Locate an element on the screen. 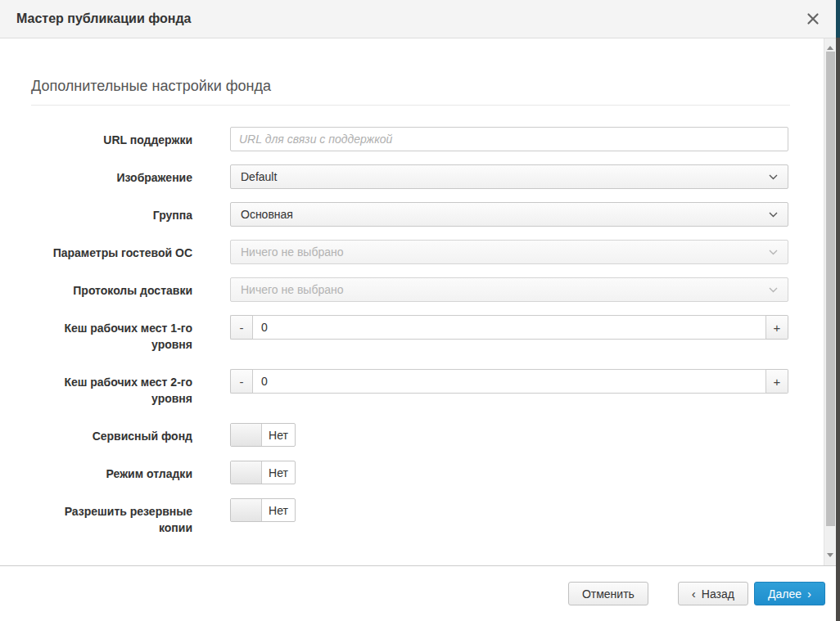 The height and width of the screenshot is (621, 840). group-select: Основная is located at coordinates (509, 214).